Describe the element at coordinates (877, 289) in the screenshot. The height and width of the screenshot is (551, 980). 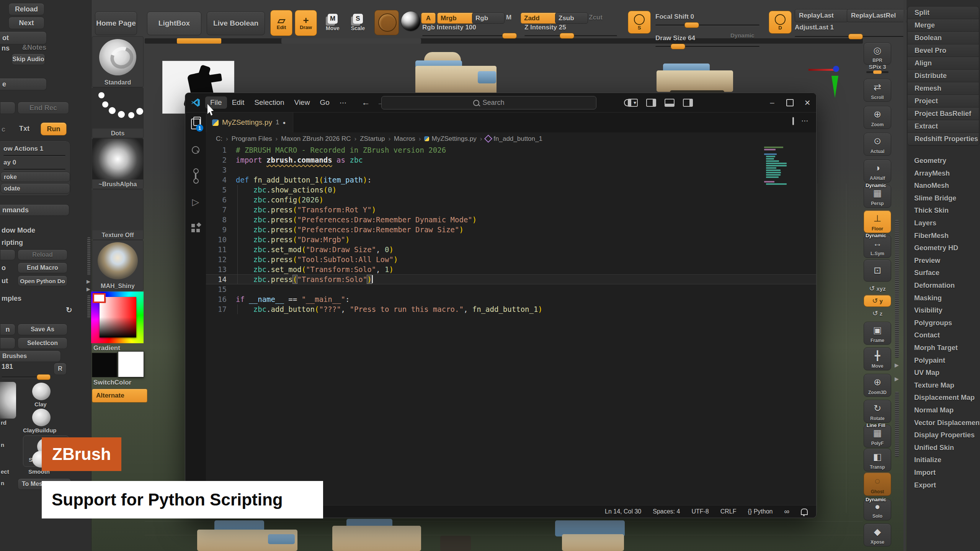
I see `strip-button-xyz: ↺xyz` at that location.